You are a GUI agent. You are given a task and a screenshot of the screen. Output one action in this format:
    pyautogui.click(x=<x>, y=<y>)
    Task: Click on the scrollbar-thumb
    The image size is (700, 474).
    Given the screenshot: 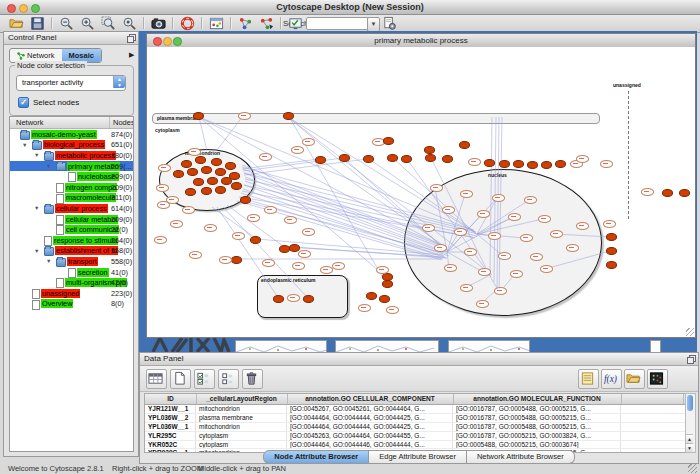 What is the action you would take?
    pyautogui.click(x=690, y=403)
    